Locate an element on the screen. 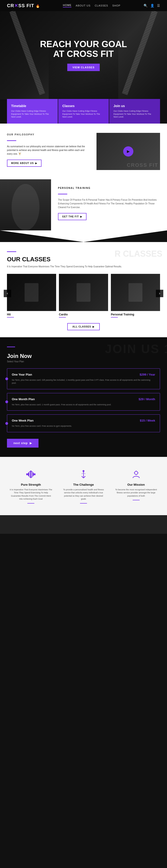 The height and width of the screenshot is (868, 167). feature-joinus-desc: Our Clubs Have Cutting Edge Fitness Equi… is located at coordinates (135, 114).